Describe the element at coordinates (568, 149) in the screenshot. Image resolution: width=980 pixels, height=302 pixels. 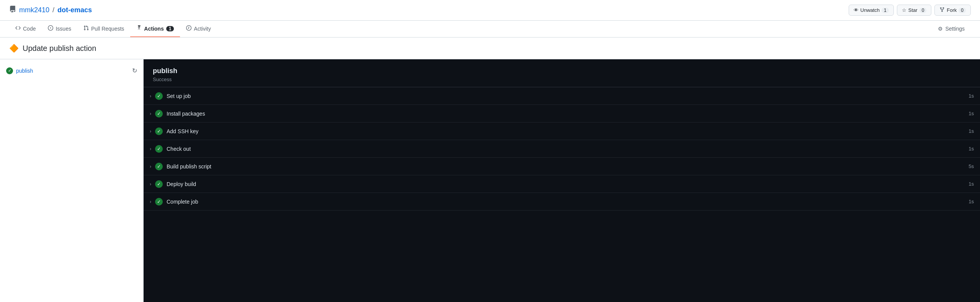
I see `step-label: Check out` at that location.